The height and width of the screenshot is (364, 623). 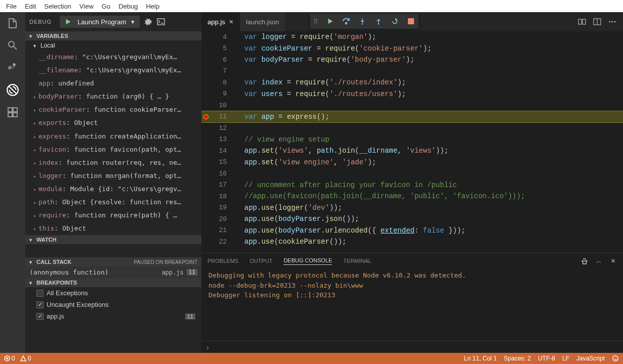 What do you see at coordinates (412, 49) in the screenshot?
I see `code-line: 5 var cookieParser = require('cookie-par…` at bounding box center [412, 49].